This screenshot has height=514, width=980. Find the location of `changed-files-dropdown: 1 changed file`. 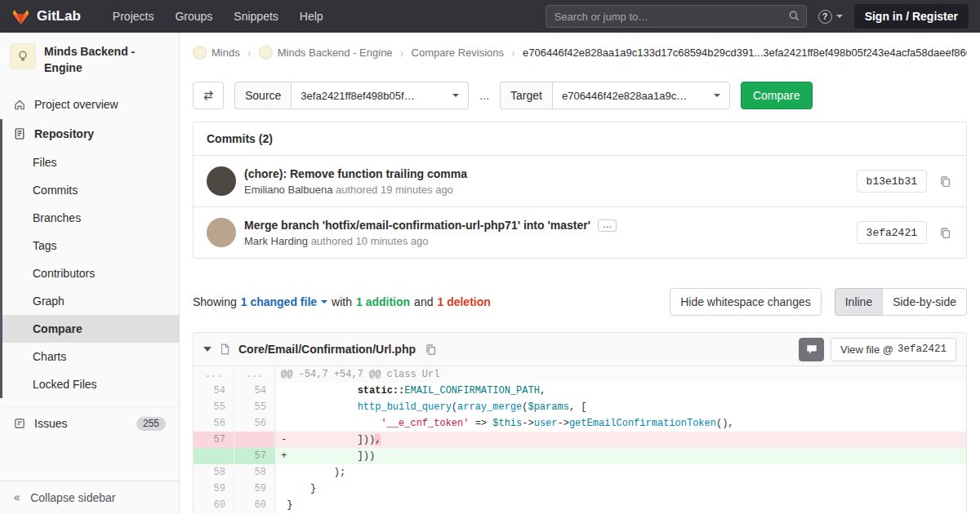

changed-files-dropdown: 1 changed file is located at coordinates (284, 302).